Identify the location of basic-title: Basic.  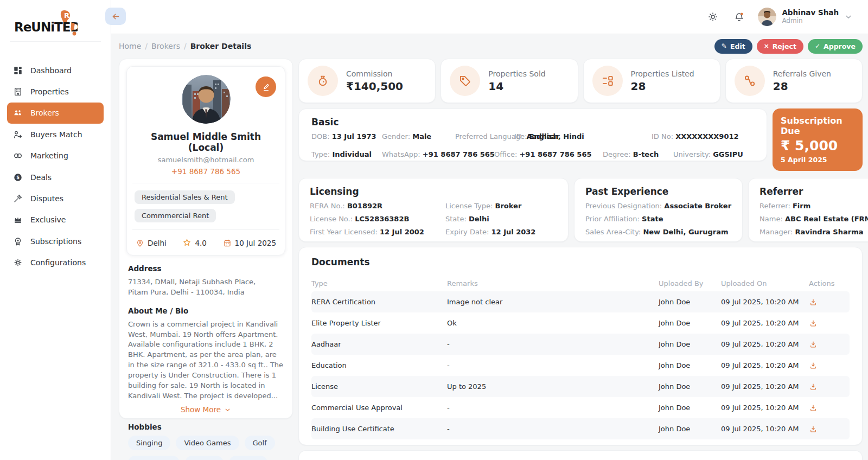
(533, 122).